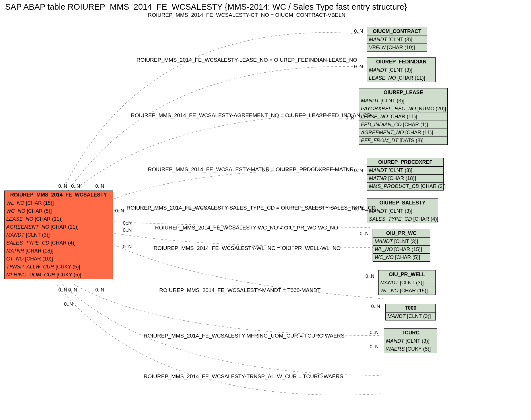  I want to click on entity-header: TCURC, so click(411, 333).